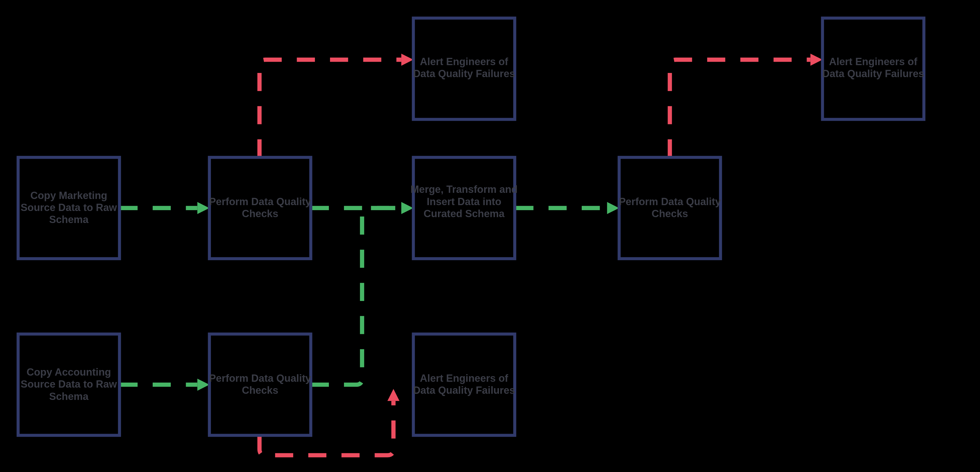  I want to click on node-label: Merge, Transform and, so click(464, 189).